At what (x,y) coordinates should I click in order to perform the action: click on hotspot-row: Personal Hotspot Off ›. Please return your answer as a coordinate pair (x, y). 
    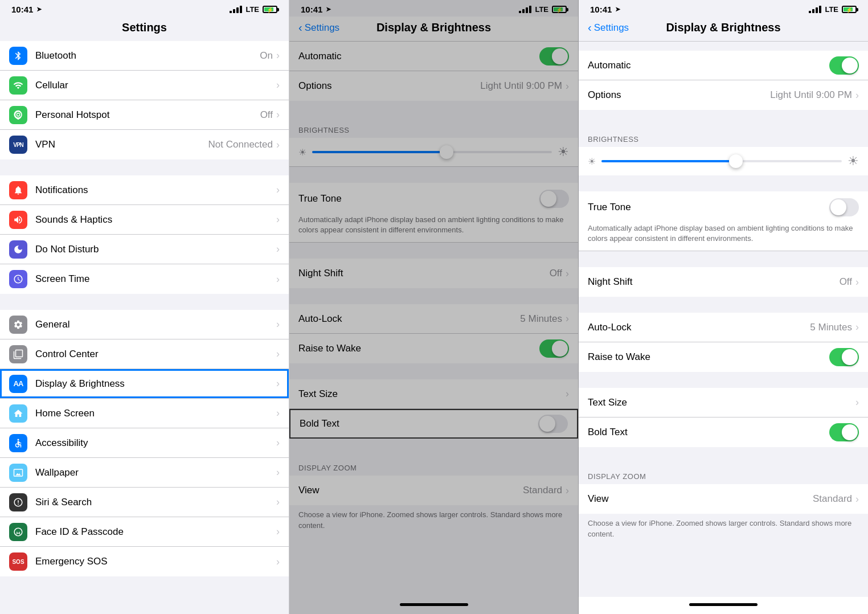
    Looking at the image, I should click on (145, 115).